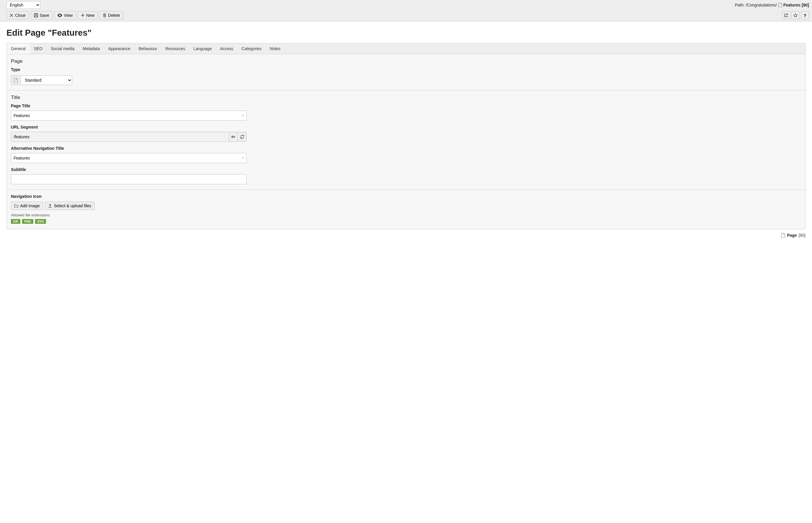 Image resolution: width=812 pixels, height=523 pixels. Describe the element at coordinates (795, 15) in the screenshot. I see `right-toolbar: ?` at that location.